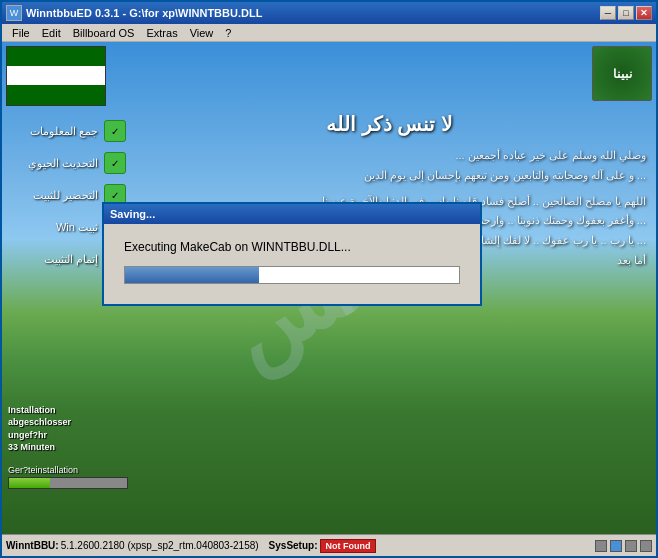 This screenshot has width=658, height=558. Describe the element at coordinates (115, 131) in the screenshot. I see `sidebar-icon-0: ✓` at that location.